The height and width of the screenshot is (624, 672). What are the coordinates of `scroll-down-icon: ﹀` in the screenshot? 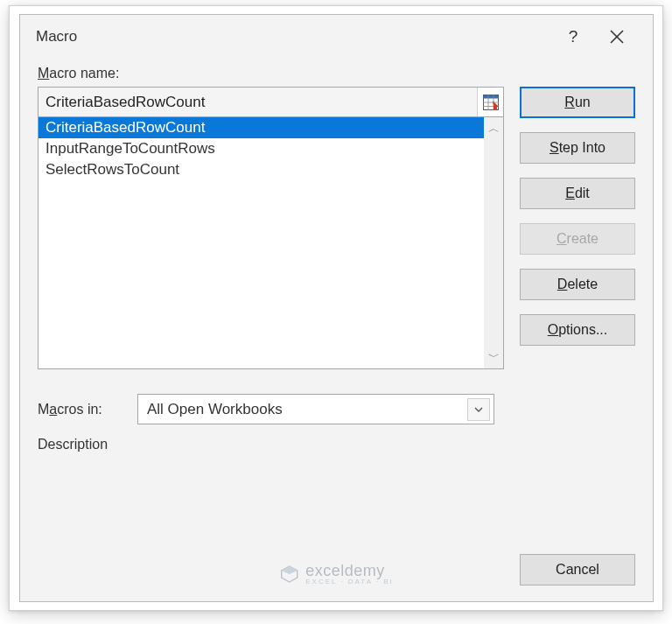 It's located at (494, 357).